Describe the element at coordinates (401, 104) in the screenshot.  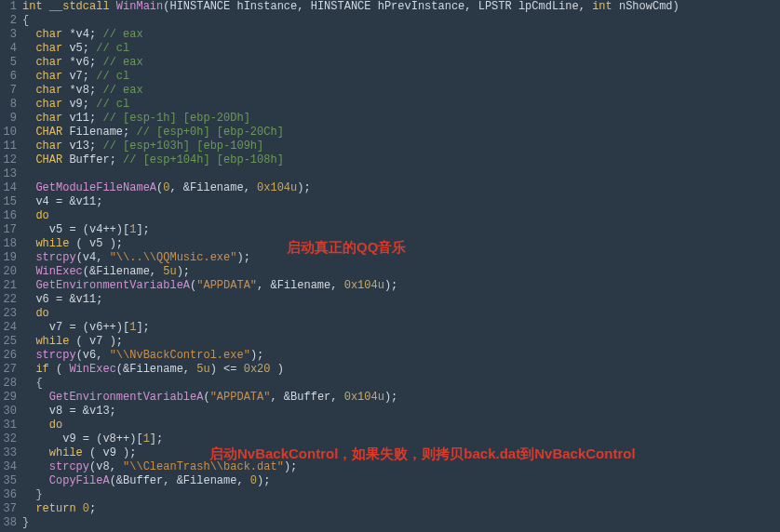
I see `code-line: char v9; // cl` at that location.